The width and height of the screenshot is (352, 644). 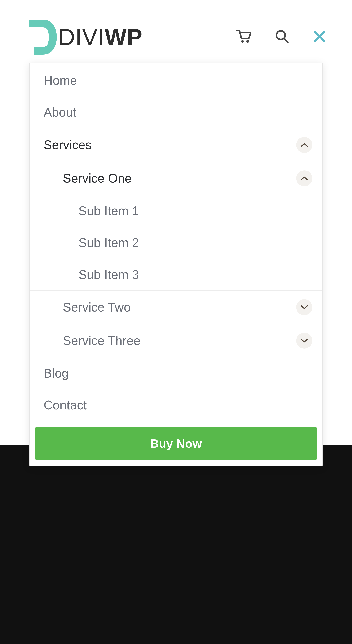 I want to click on header-icons, so click(x=281, y=36).